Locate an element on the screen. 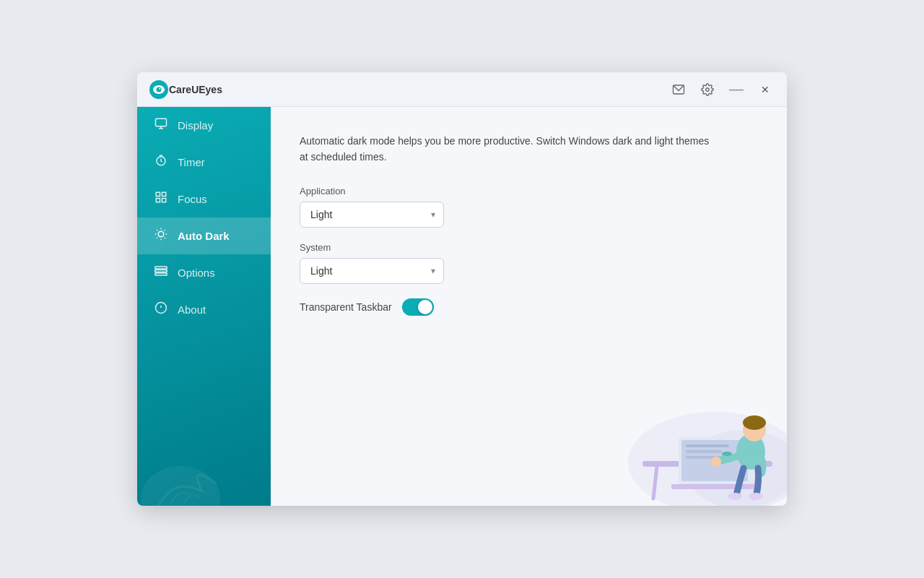 The image size is (924, 578). timer-icon is located at coordinates (161, 162).